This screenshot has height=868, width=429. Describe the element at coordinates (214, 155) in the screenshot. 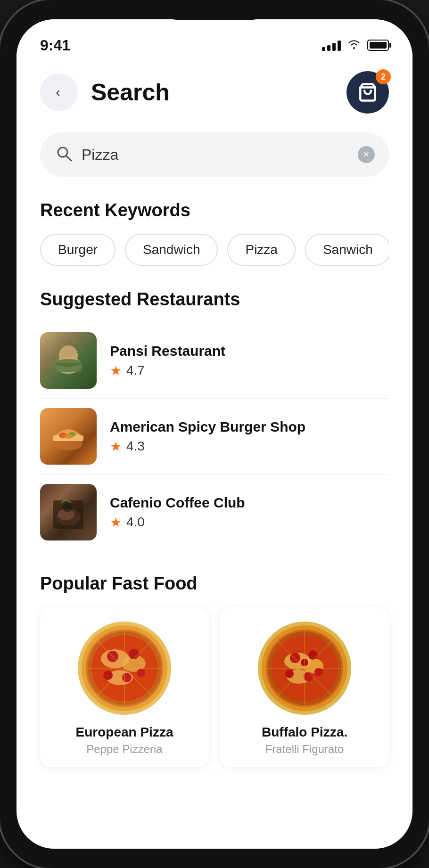

I see `search-box: ×` at that location.